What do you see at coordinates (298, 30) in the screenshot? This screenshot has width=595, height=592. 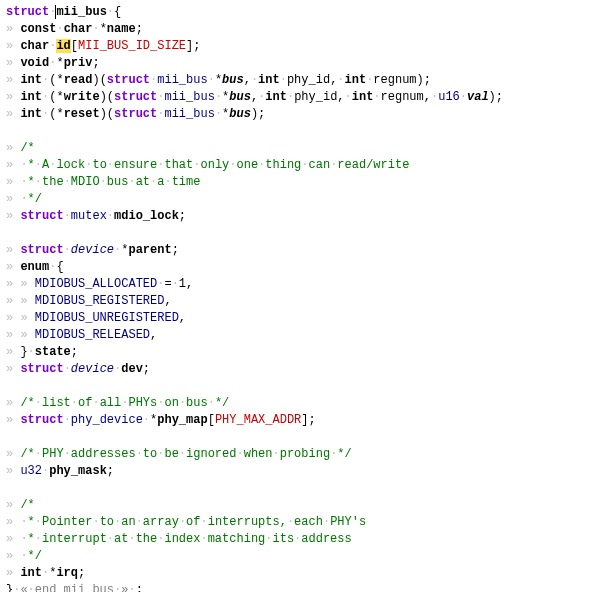 I see `code-line: » const·char·*name;` at bounding box center [298, 30].